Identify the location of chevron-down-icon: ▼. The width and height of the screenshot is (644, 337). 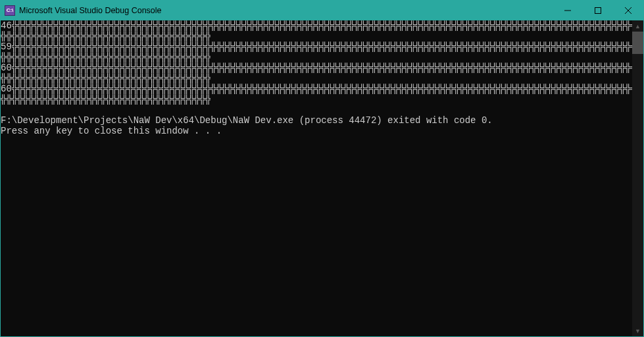
(638, 331).